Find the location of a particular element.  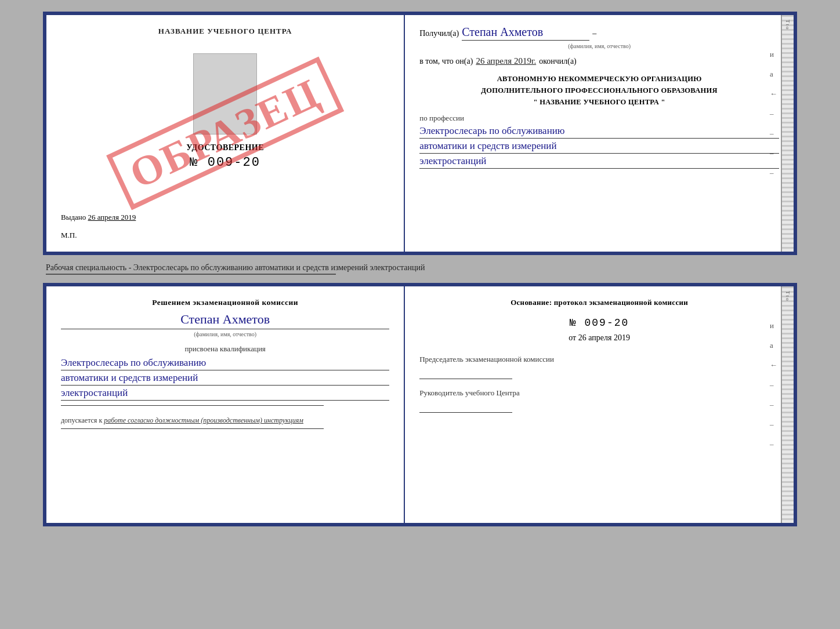

ot-date-row: от 26 апреля 2019 is located at coordinates (599, 338).